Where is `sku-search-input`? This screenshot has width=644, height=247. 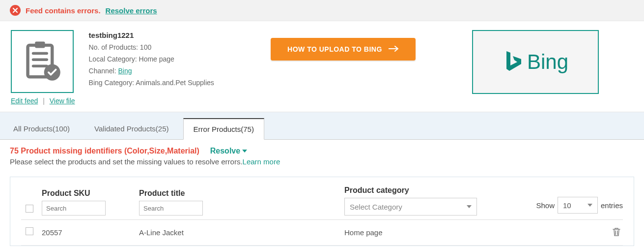
sku-search-input is located at coordinates (74, 208).